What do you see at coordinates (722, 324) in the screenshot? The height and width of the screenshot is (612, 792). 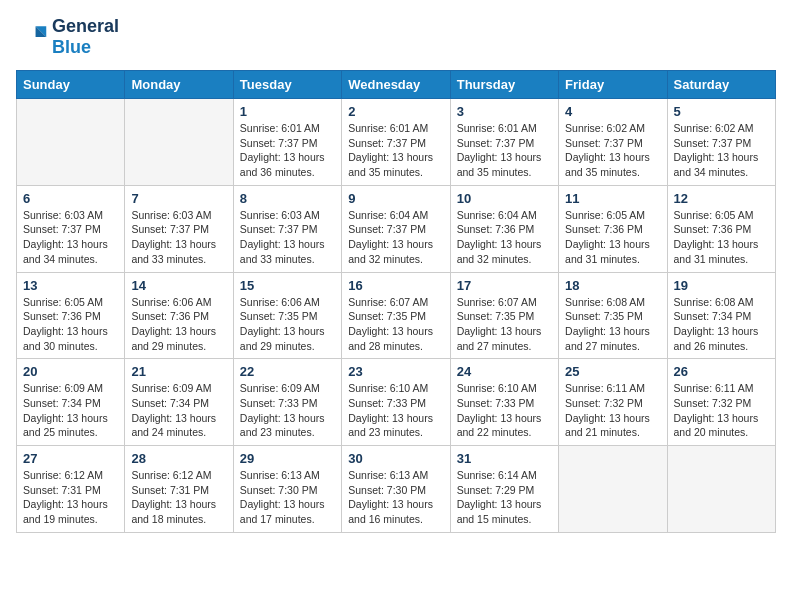 I see `day-info: Sunrise: 6:08 AM Sunset: 7:34 PM Dayligh…` at bounding box center [722, 324].